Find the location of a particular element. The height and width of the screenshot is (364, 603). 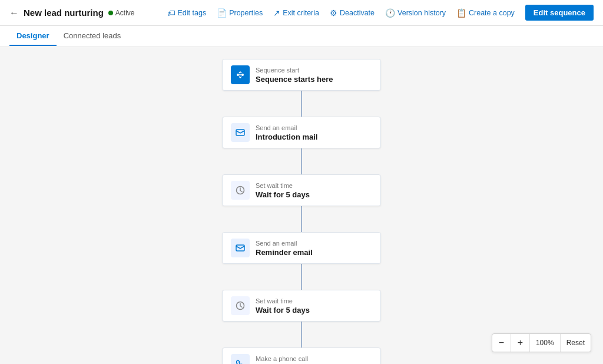

status-label: Active is located at coordinates (125, 13).